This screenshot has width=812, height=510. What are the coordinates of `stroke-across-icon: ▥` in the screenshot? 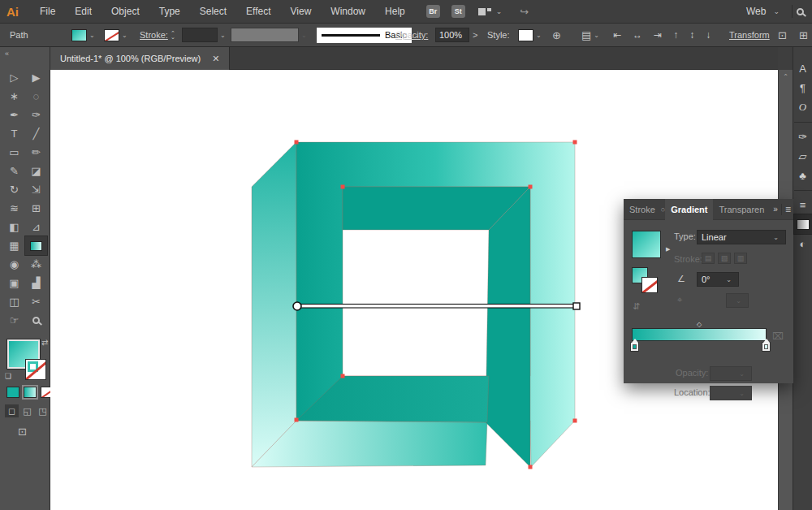 It's located at (741, 258).